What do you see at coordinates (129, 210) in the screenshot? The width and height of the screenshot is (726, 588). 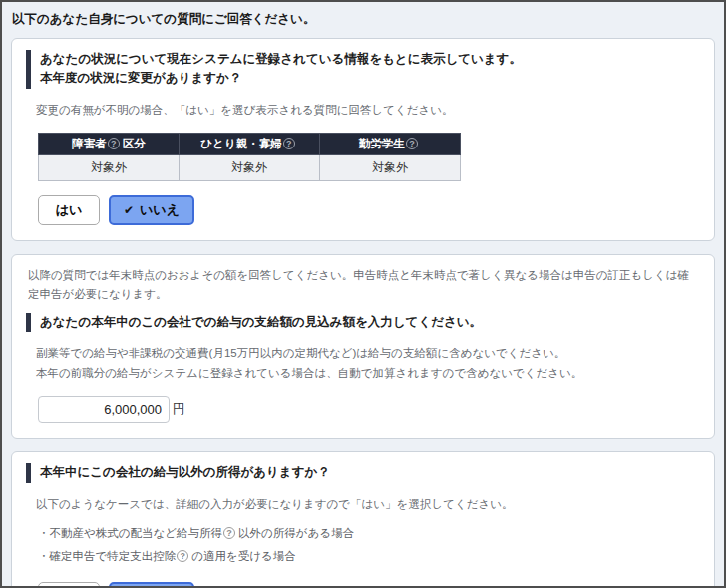 I see `check-icon: ✔` at bounding box center [129, 210].